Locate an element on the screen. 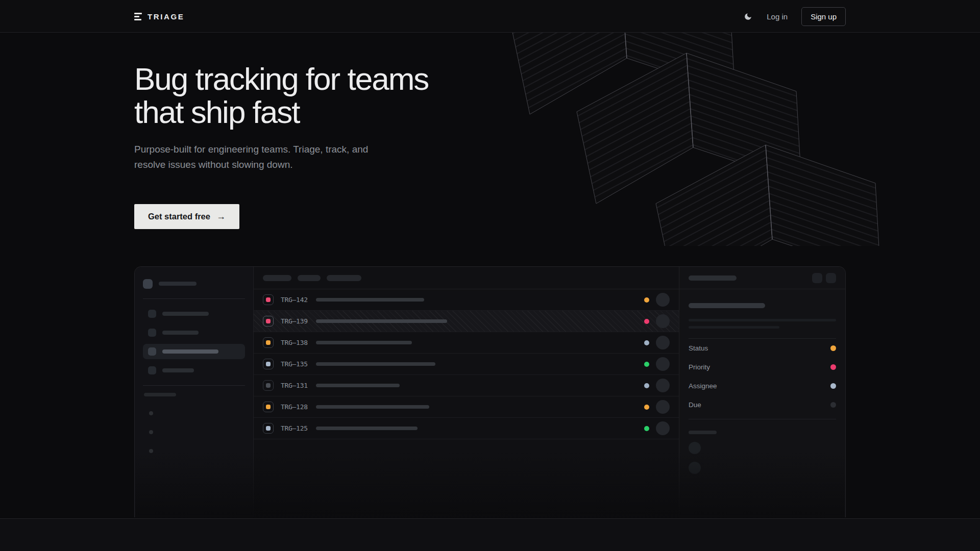 This screenshot has height=551, width=980. issue-row: TRG–128 is located at coordinates (467, 407).